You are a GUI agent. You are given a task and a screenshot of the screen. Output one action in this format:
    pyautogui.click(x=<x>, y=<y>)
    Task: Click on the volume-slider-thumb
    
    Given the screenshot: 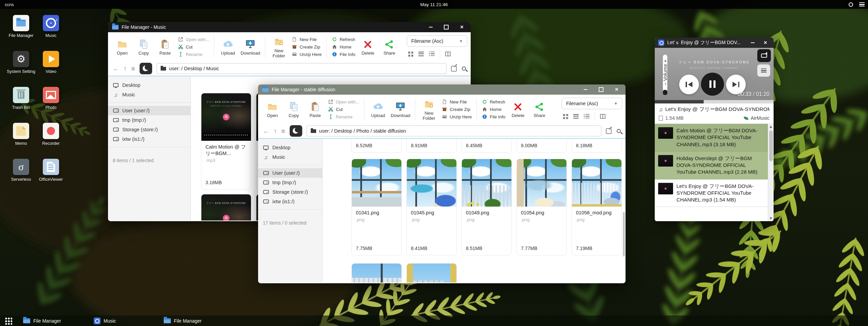 What is the action you would take?
    pyautogui.click(x=665, y=92)
    